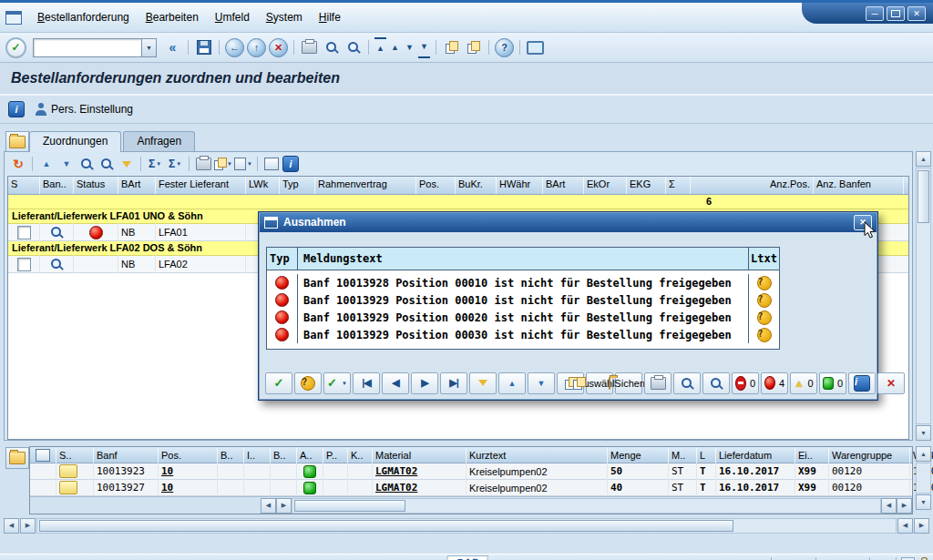  Describe the element at coordinates (875, 14) in the screenshot. I see `minimize-icon` at that location.